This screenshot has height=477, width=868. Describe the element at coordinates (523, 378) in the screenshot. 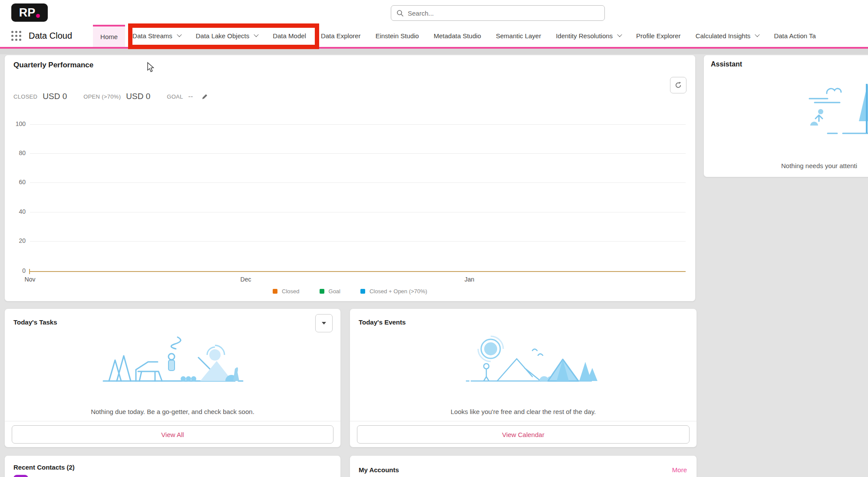

I see `todays-events-card: Today's Events Looks like you're free an…` at that location.